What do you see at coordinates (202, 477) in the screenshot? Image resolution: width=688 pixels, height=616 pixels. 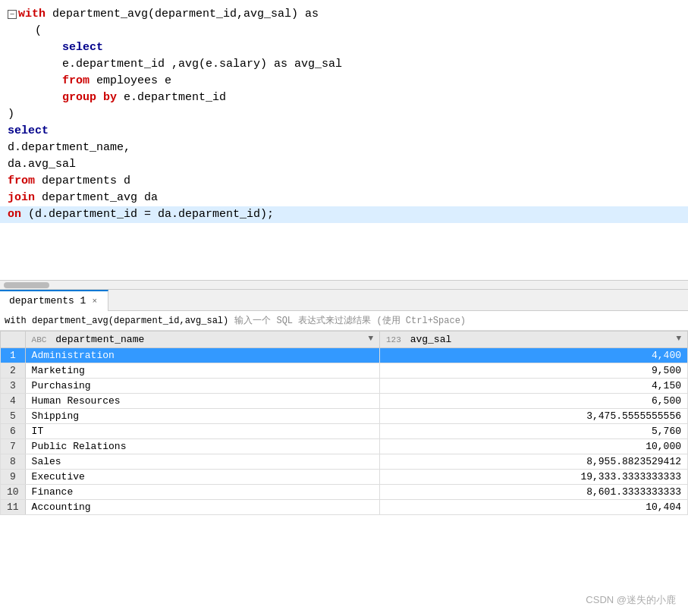 I see `cell-department-name: Executive` at bounding box center [202, 477].